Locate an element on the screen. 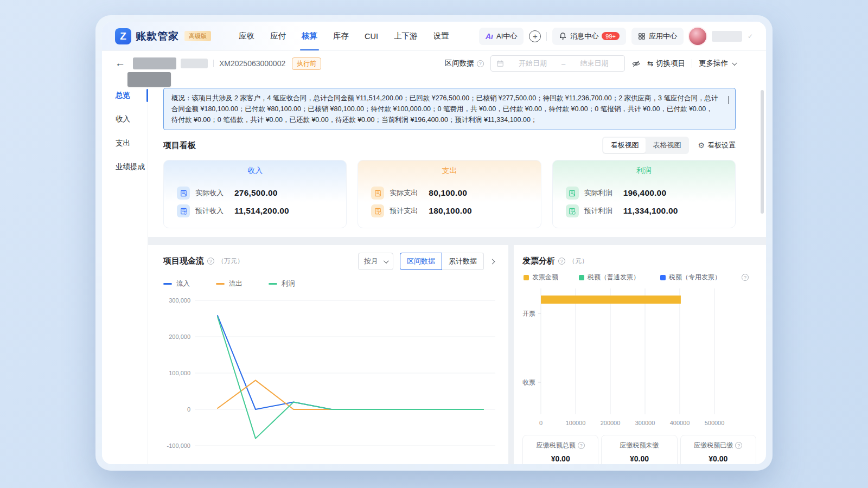 This screenshot has width=868, height=488. legend-profit: 利润 is located at coordinates (282, 284).